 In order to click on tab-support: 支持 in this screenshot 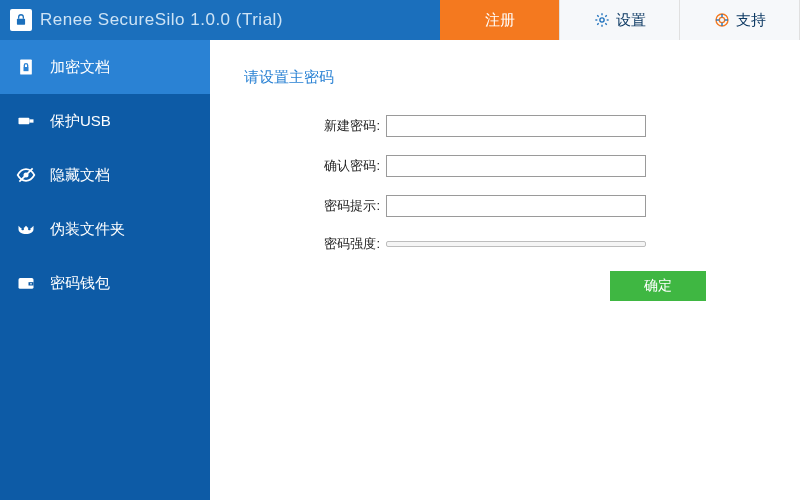, I will do `click(740, 20)`.